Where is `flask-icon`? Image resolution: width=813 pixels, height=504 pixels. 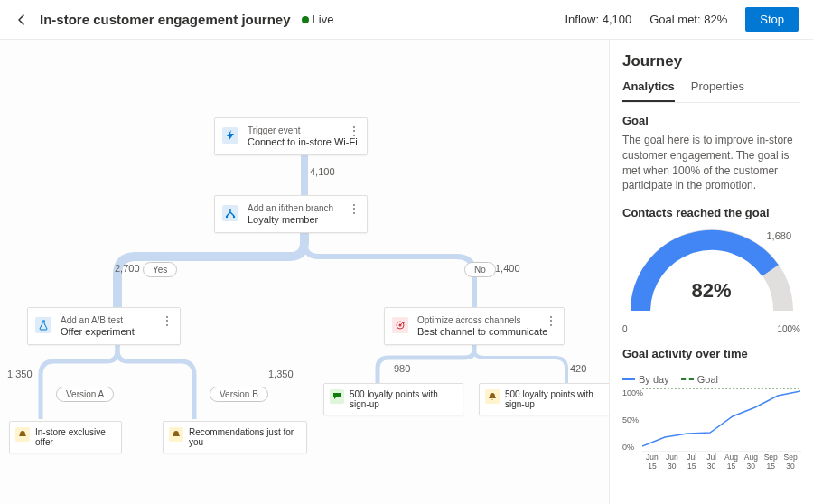 flask-icon is located at coordinates (43, 325).